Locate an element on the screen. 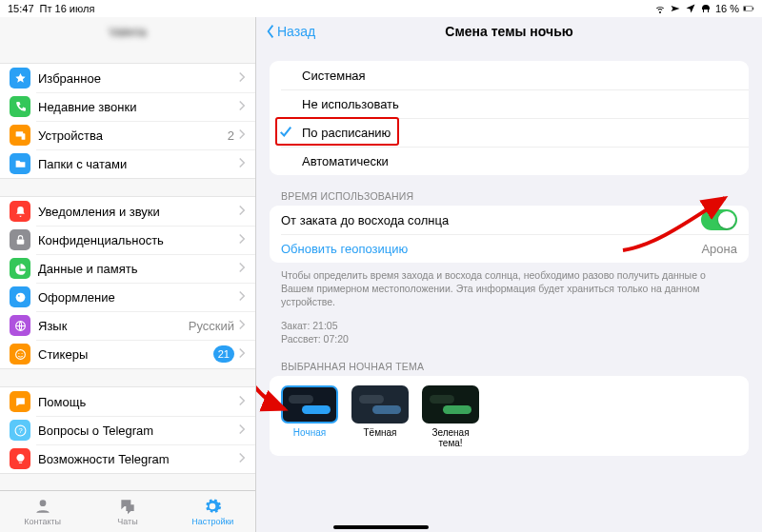 The height and width of the screenshot is (532, 762). lock-icon is located at coordinates (20, 240).